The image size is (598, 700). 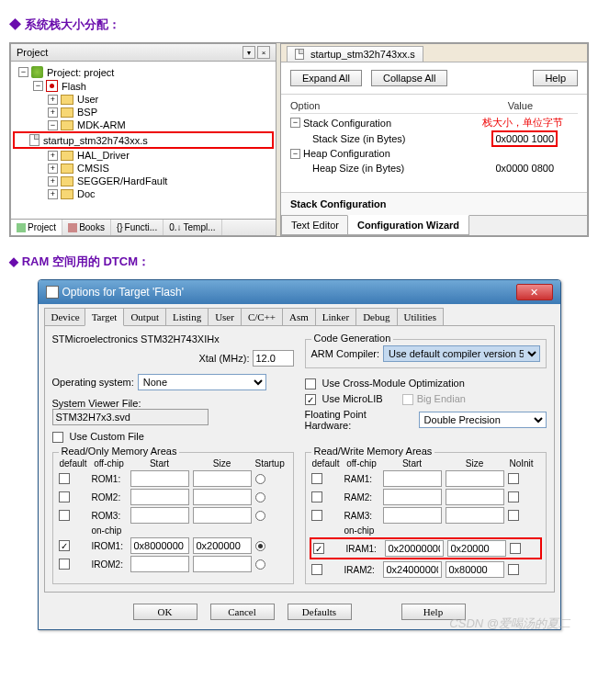 I want to click on tree-group: + User, so click(x=143, y=99).